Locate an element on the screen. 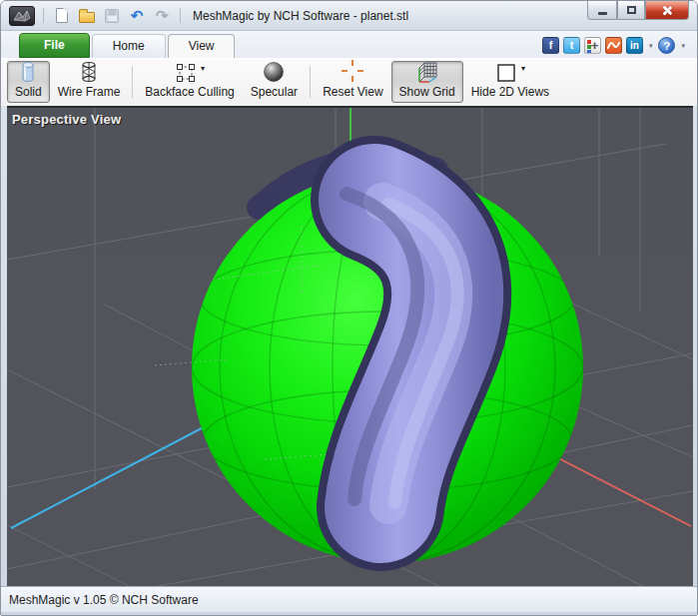 This screenshot has width=698, height=616. save-button is located at coordinates (112, 16).